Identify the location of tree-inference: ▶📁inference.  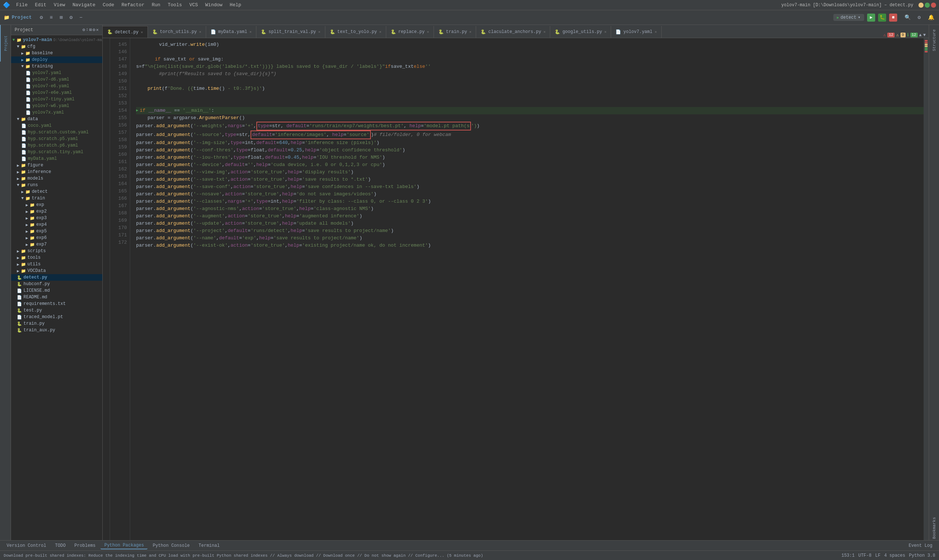
(57, 172).